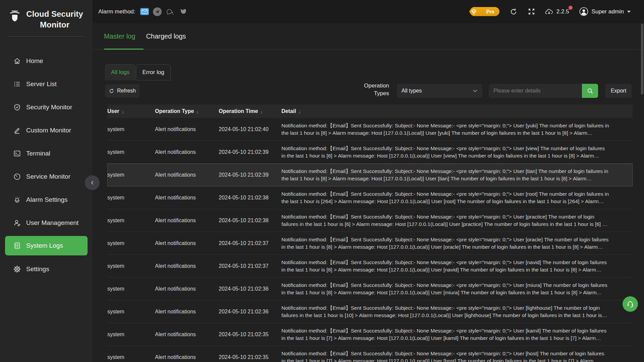 The width and height of the screenshot is (644, 362). I want to click on sidebar-item-alarm-settings: Alarm Settings, so click(46, 200).